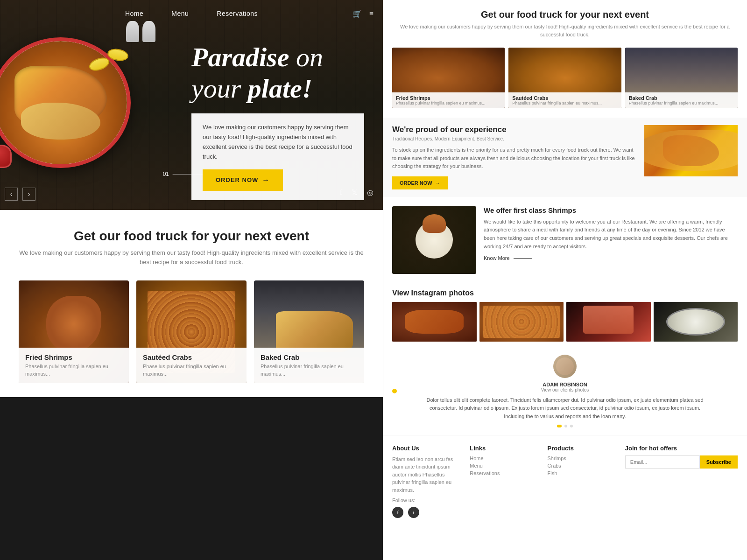  I want to click on footer-products-col: Products Shrimps Crabs Fish, so click(582, 482).